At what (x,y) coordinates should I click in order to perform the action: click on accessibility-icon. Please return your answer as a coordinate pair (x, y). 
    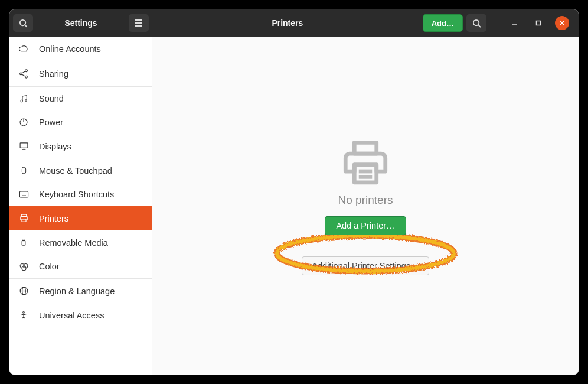
    Looking at the image, I should click on (24, 315).